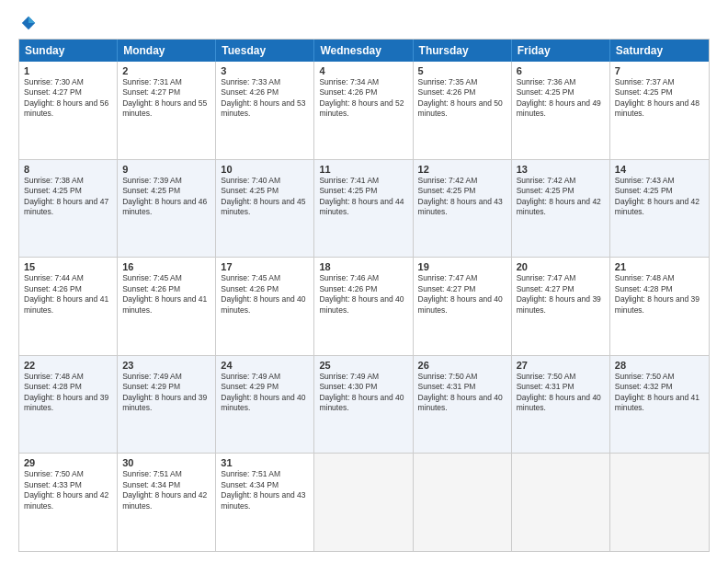  I want to click on calendar-day-28: 28 Sunrise: 7:50 AMSunset: 4:32 PMDaylig…, so click(660, 405).